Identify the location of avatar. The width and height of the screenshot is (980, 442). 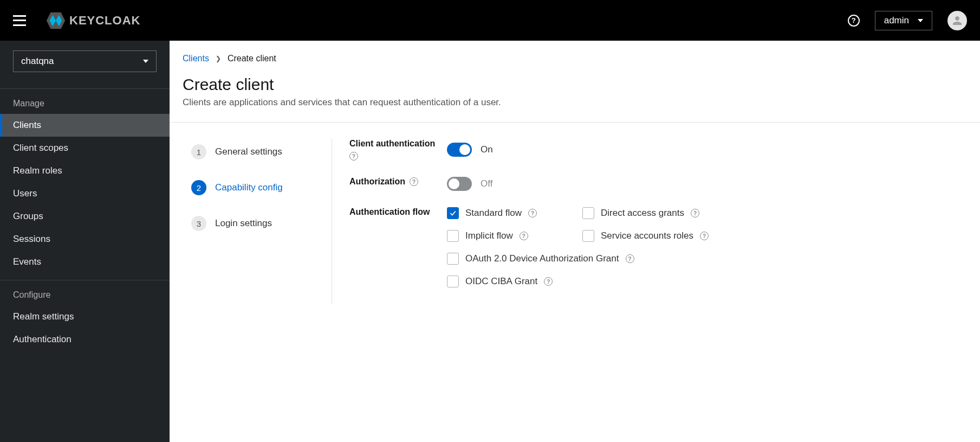
(957, 21).